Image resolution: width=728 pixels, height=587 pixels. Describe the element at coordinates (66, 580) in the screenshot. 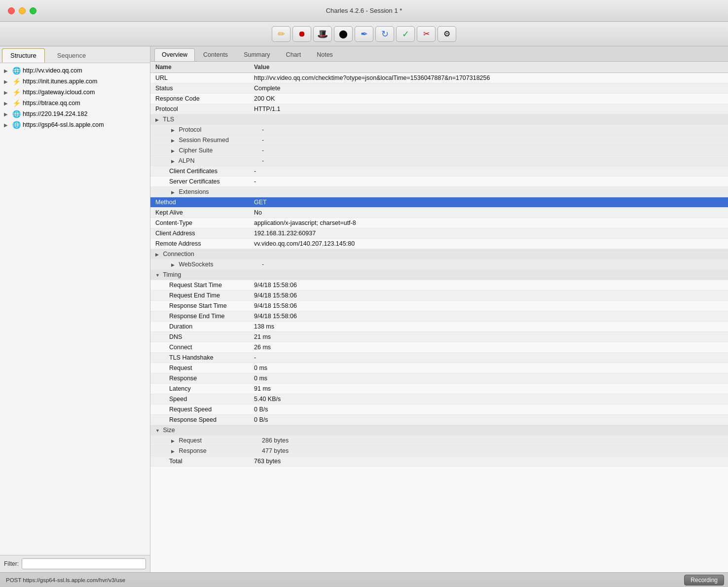

I see `status-text: POST https://gsp64-ssl.ls.apple.com/hvr/…` at that location.